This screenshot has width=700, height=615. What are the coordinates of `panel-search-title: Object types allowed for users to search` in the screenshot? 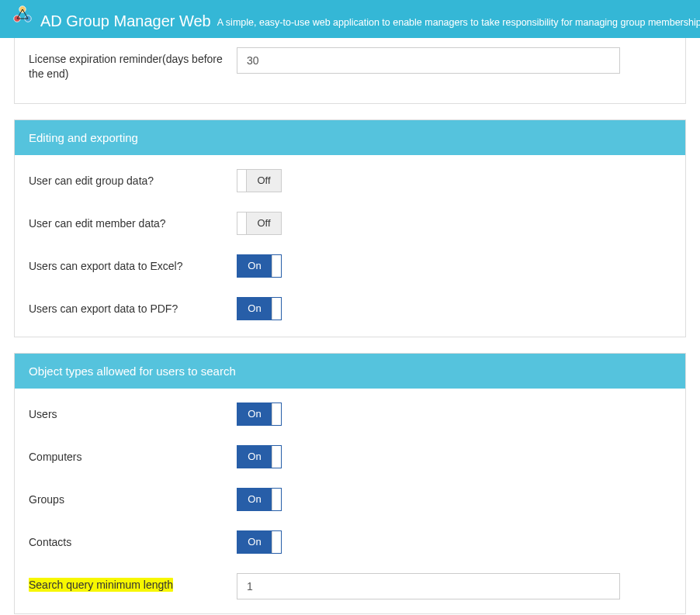 It's located at (350, 371).